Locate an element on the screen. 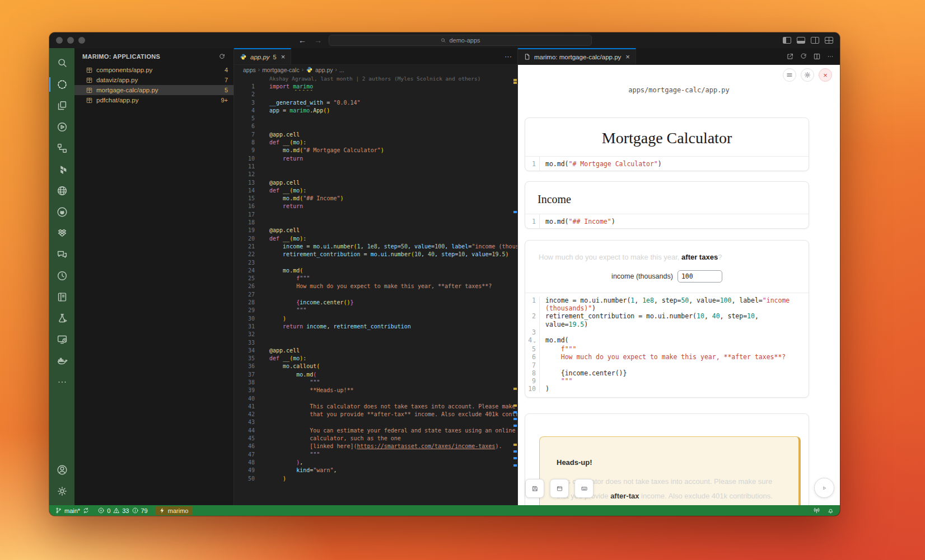 Image resolution: width=925 pixels, height=560 pixels. activity-item-docker-icon is located at coordinates (62, 361).